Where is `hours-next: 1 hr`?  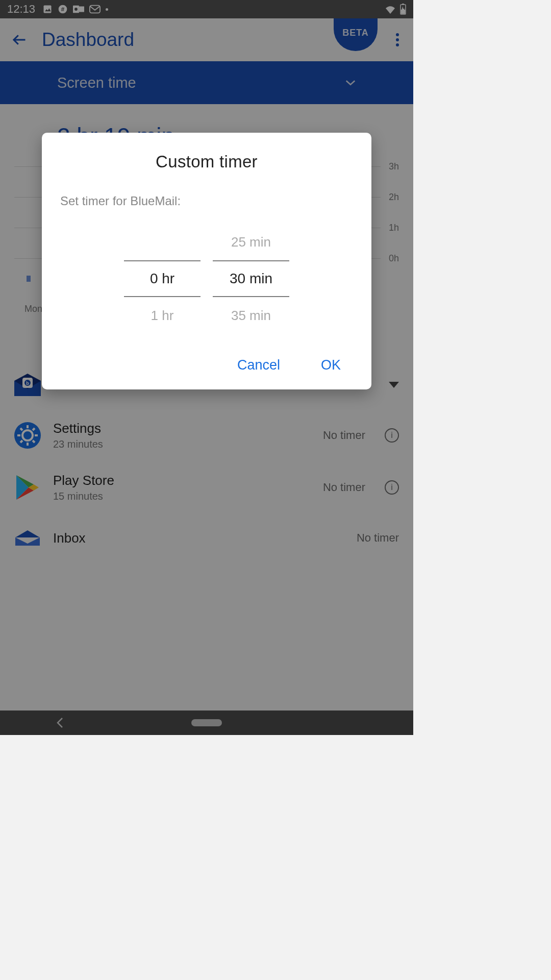
hours-next: 1 hr is located at coordinates (162, 315).